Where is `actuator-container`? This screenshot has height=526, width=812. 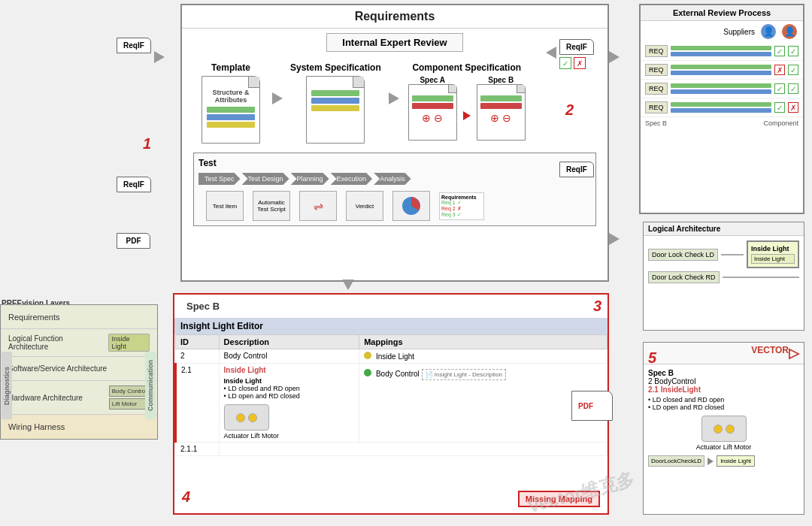
actuator-container is located at coordinates (289, 418).